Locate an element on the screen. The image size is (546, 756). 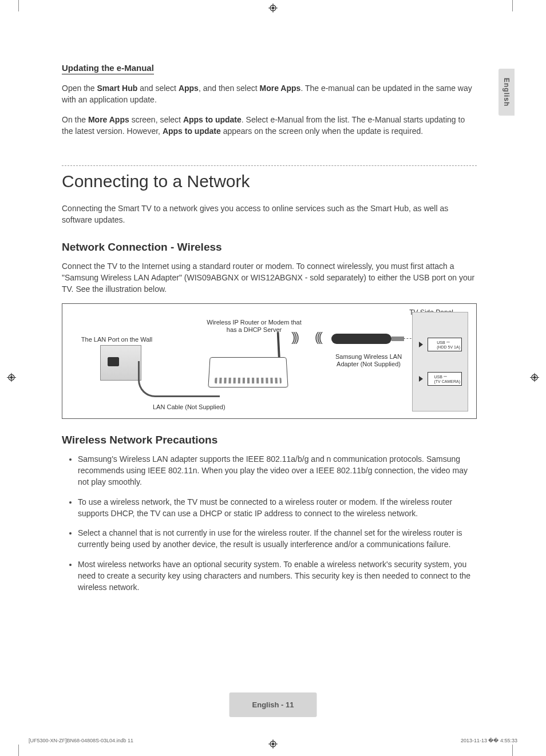
language-tab-label: English is located at coordinates (507, 92).